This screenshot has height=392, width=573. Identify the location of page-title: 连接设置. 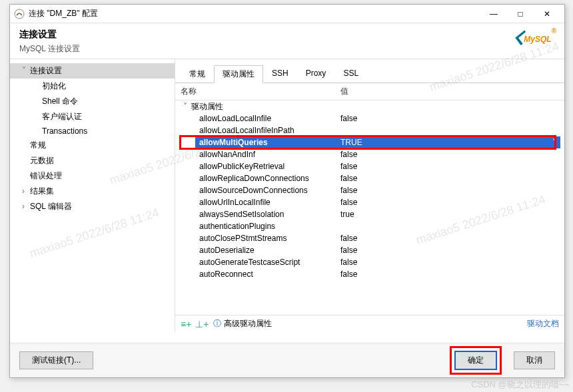
(287, 35).